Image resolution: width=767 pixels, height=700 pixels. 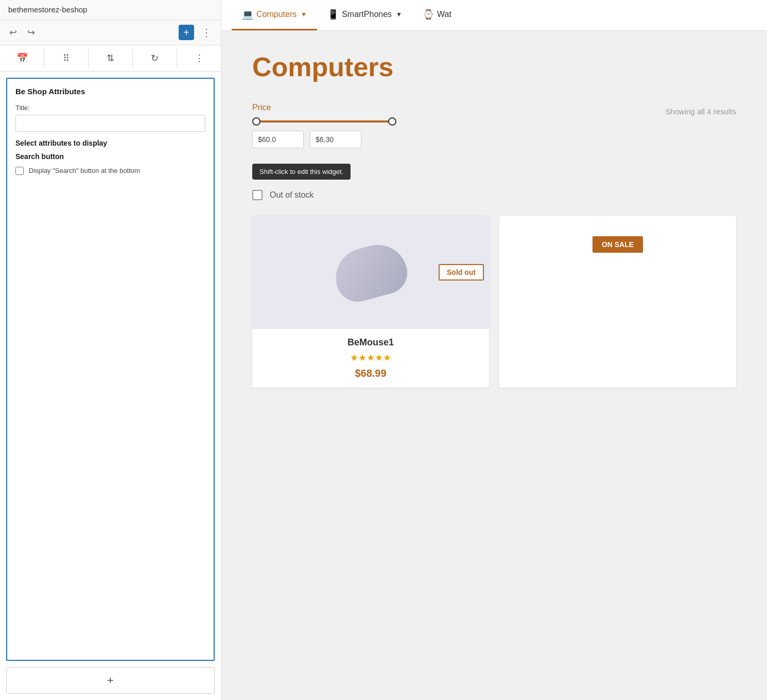 I want to click on filter-results-row: Price Showing all 4 results, so click(x=494, y=126).